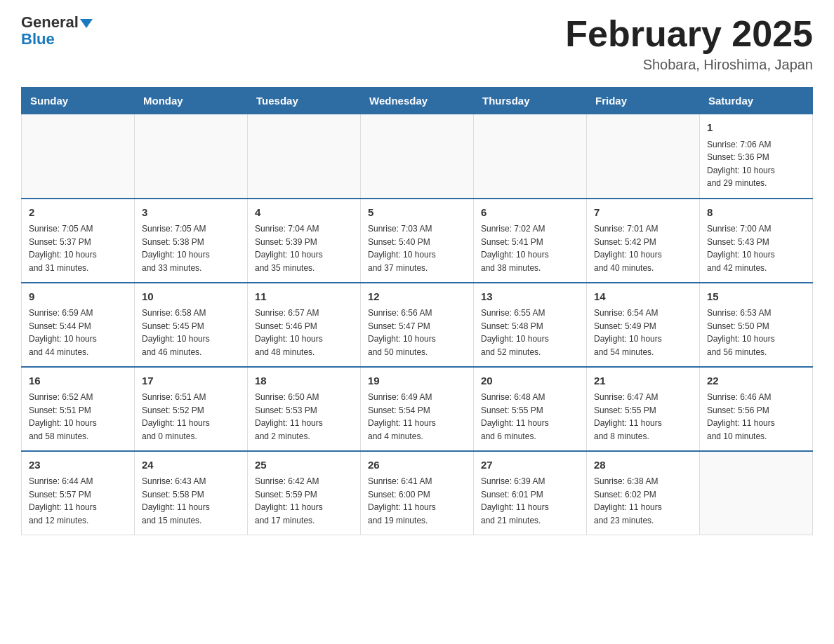 Image resolution: width=834 pixels, height=644 pixels. Describe the element at coordinates (304, 333) in the screenshot. I see `day-info: Sunrise: 6:57 AMSunset: 5:46 PMDaylight:…` at that location.